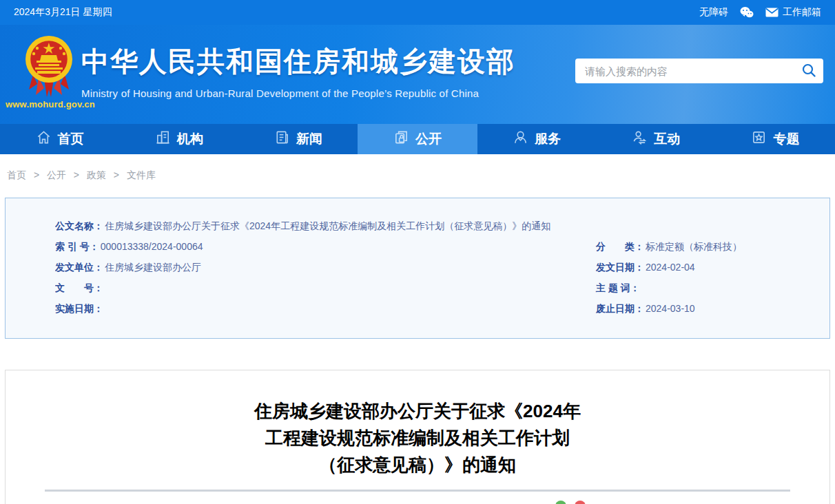 The height and width of the screenshot is (504, 835). I want to click on search-icon, so click(809, 72).